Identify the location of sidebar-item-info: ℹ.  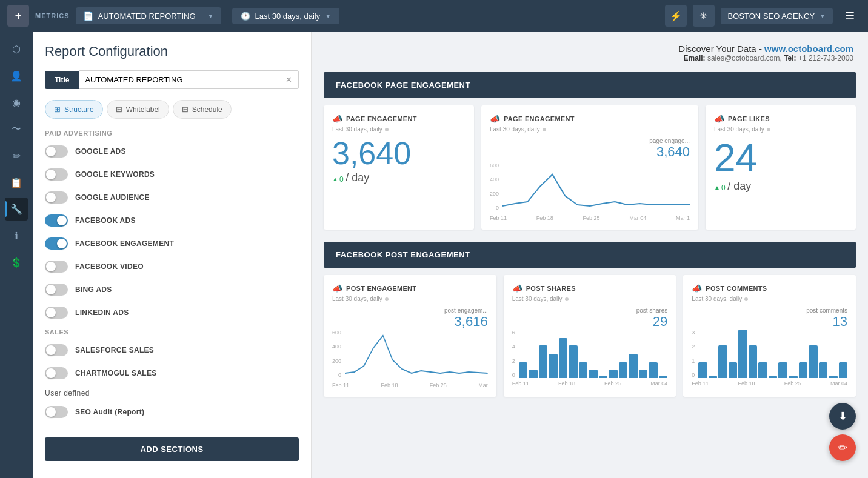
(16, 236).